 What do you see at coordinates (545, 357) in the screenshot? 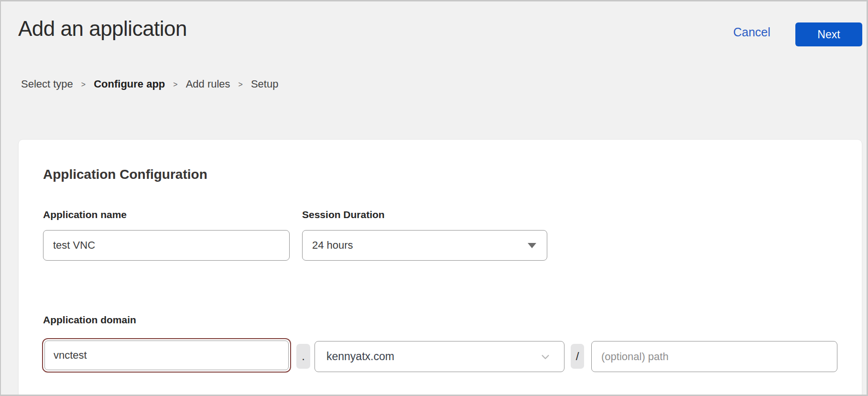
I see `chevron-down-icon` at bounding box center [545, 357].